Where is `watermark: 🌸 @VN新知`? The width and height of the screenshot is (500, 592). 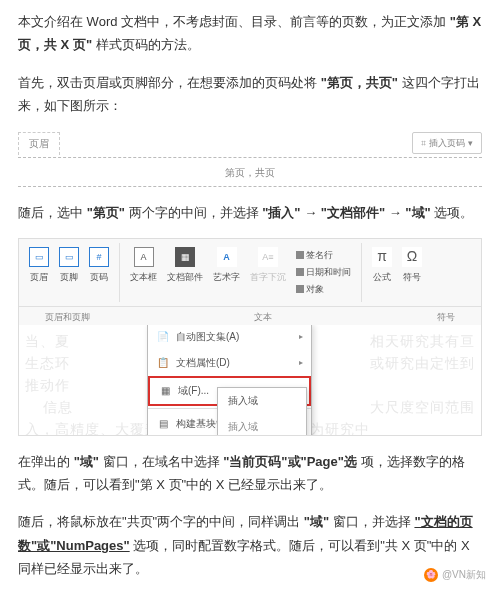
watermark: 🌸 @VN新知 is located at coordinates (455, 575).